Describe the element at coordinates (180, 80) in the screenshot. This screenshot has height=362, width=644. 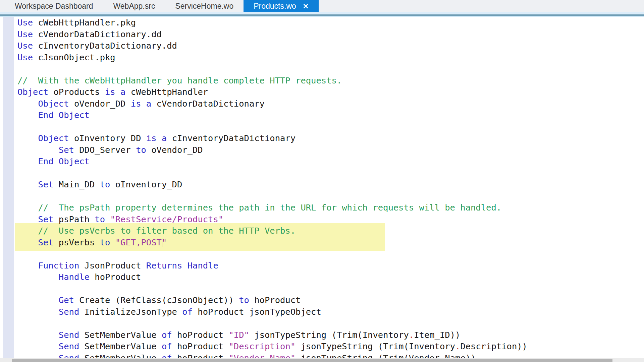
I see `code-token: // With the cWebHttpHandler you handle c…` at that location.